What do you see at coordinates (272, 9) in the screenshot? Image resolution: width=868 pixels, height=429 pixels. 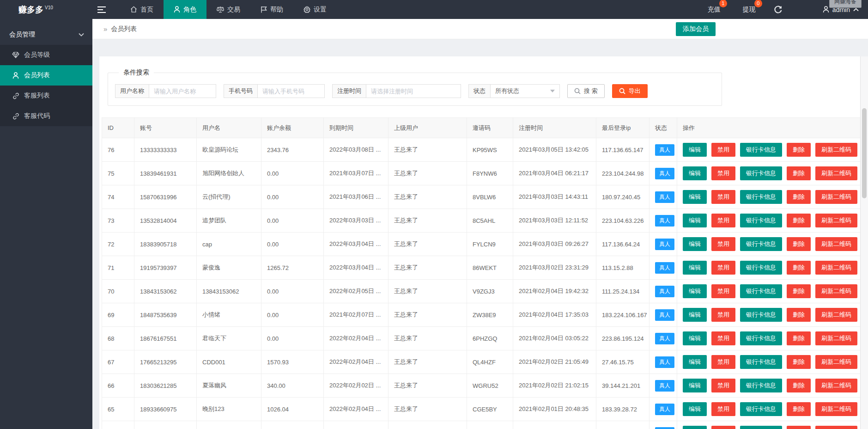 I see `tab-help: 帮助` at bounding box center [272, 9].